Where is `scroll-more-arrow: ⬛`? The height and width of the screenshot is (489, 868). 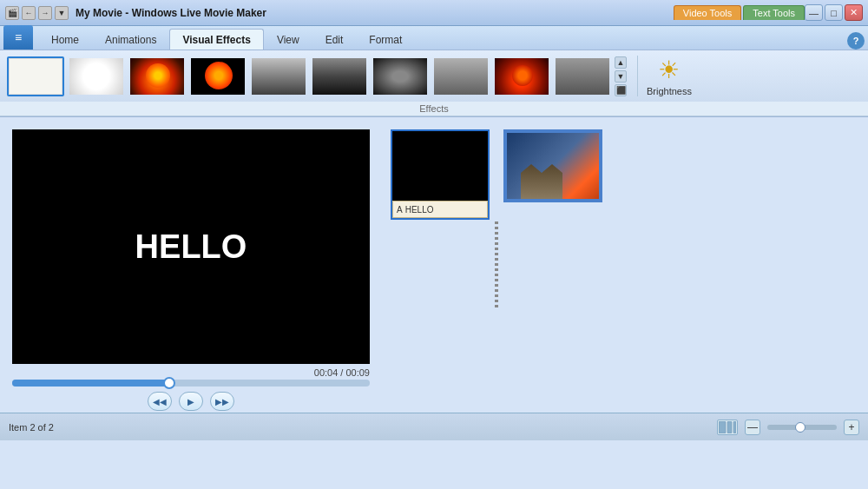 scroll-more-arrow: ⬛ is located at coordinates (621, 90).